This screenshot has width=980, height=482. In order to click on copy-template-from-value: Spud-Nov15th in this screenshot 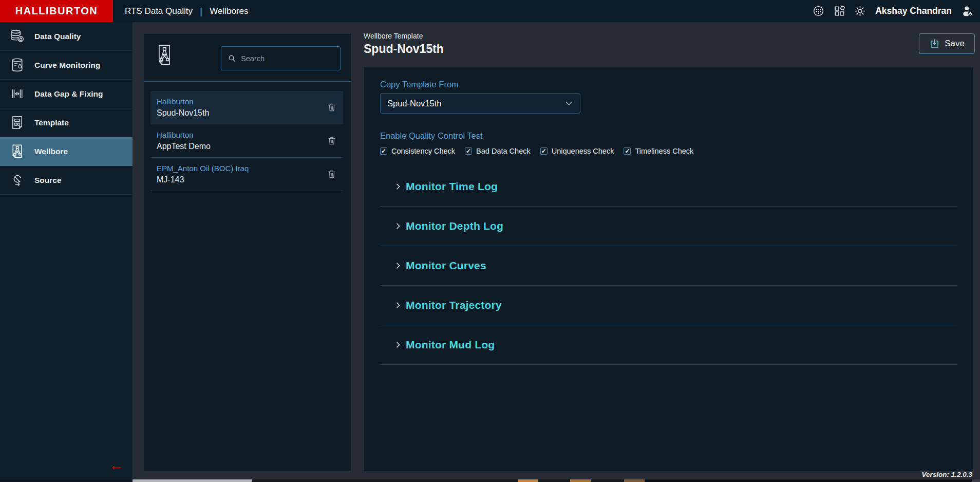, I will do `click(414, 104)`.